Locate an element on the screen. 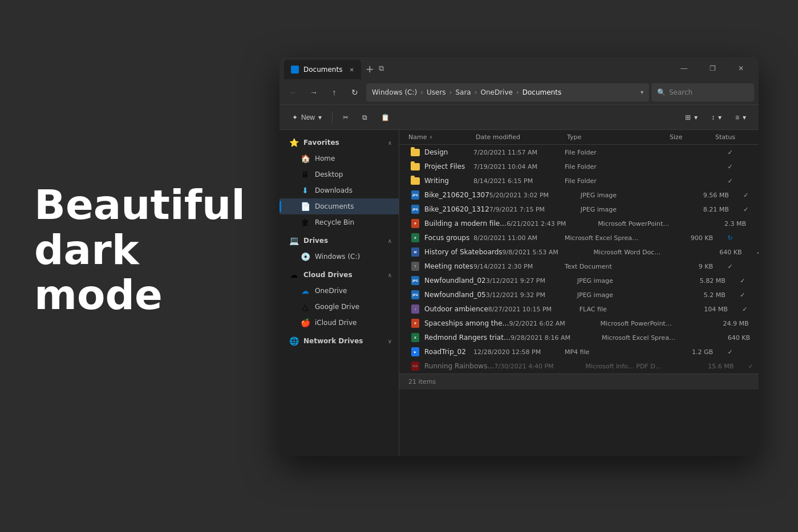 The image size is (798, 532). table-row: P Building a modern file… 6/21/2021 2:43… is located at coordinates (579, 224).